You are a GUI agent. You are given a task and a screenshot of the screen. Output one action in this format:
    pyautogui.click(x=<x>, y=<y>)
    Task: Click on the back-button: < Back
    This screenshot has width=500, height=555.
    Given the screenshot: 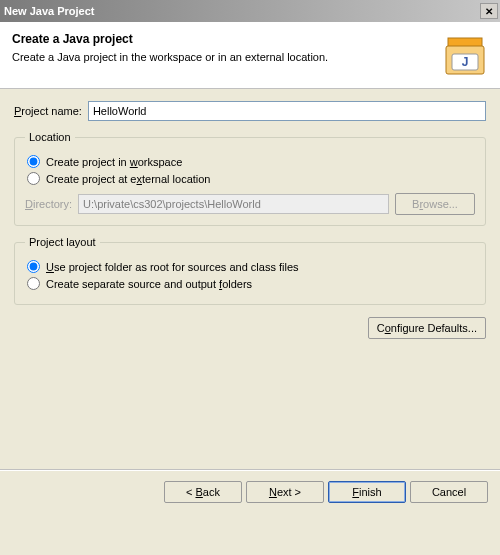 What is the action you would take?
    pyautogui.click(x=203, y=492)
    